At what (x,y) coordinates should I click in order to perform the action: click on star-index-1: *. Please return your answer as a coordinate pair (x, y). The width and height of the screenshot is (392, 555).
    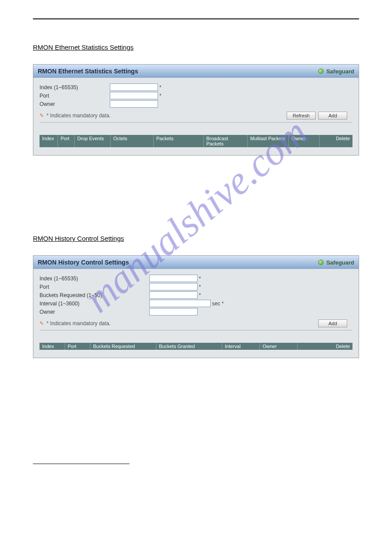
    Looking at the image, I should click on (161, 87).